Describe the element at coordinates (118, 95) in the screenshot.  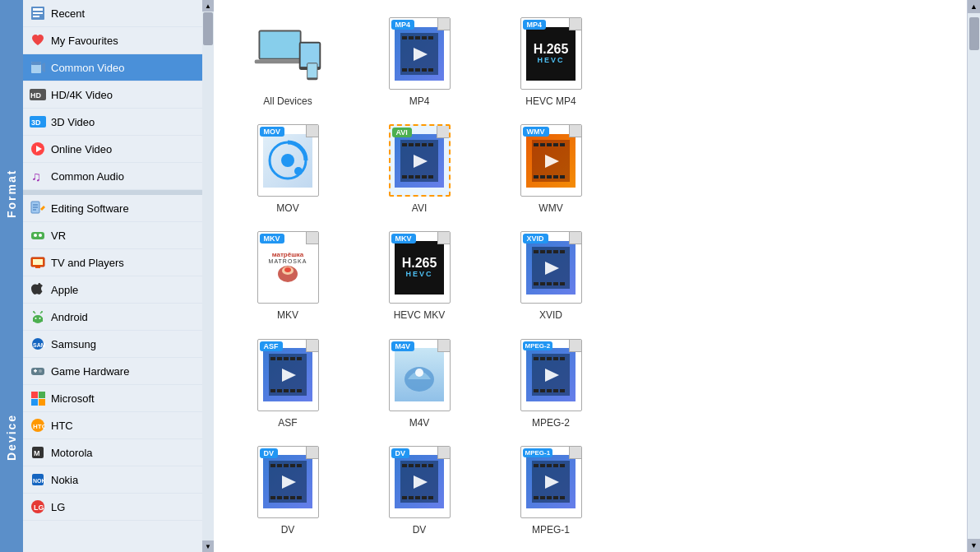
I see `sidebar-item-hd-4k: HD HD/4K Video` at that location.